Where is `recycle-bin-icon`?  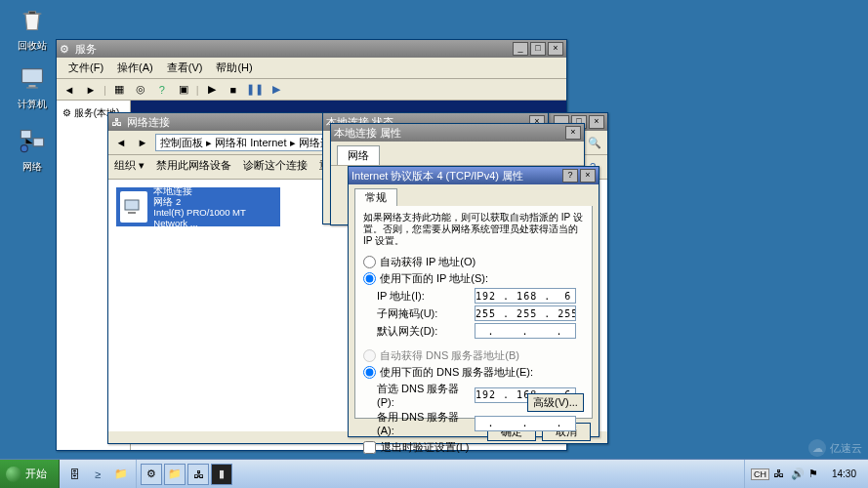 recycle-bin-icon is located at coordinates (32, 20).